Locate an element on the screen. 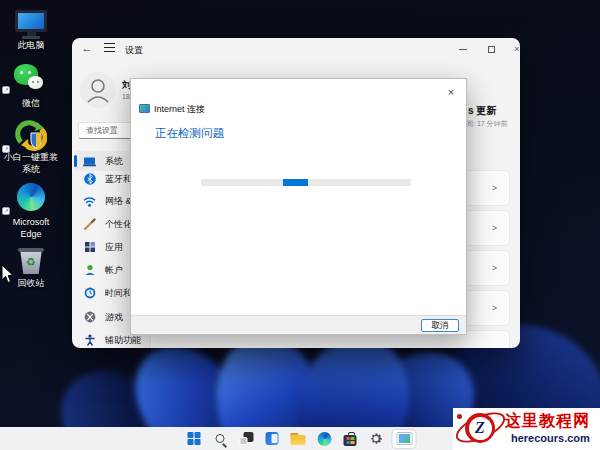 The image size is (600, 450). desktop-icon-label: Edge is located at coordinates (31, 234).